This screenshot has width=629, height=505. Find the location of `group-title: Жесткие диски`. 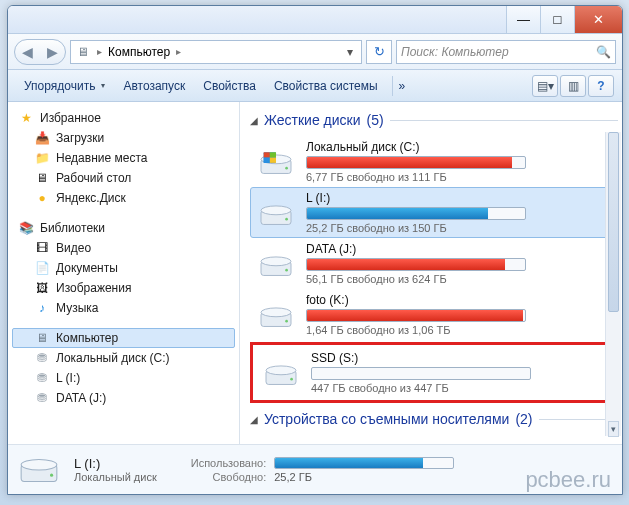

group-title: Жесткие диски is located at coordinates (312, 120).